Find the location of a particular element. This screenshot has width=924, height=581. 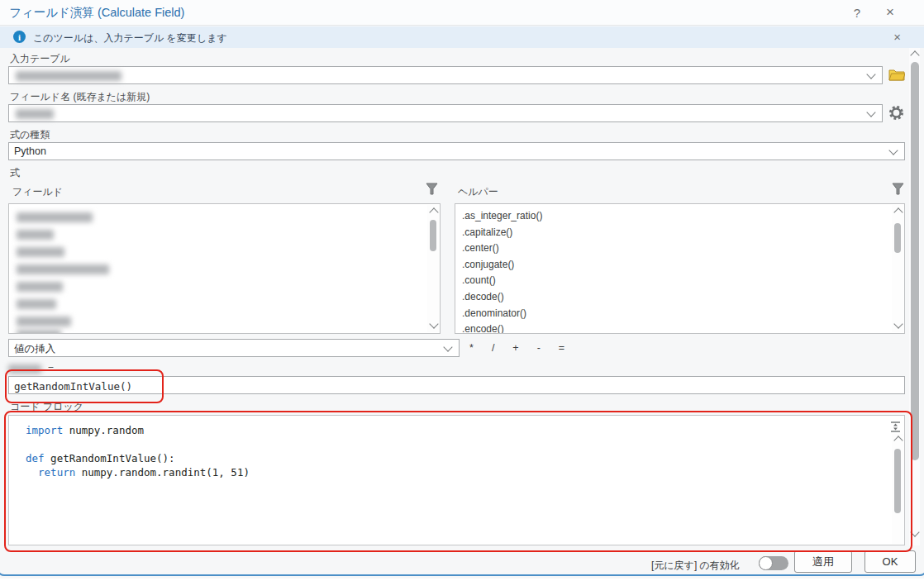

expression-type-value: Python is located at coordinates (30, 151).